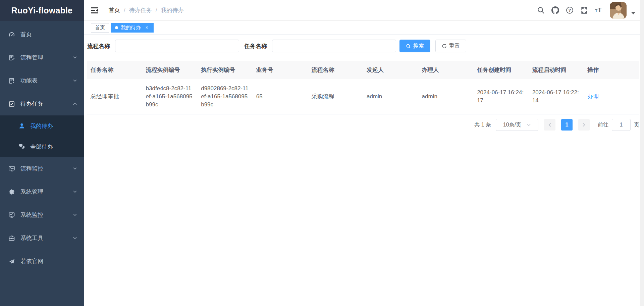  I want to click on monitor-chart-icon, so click(12, 215).